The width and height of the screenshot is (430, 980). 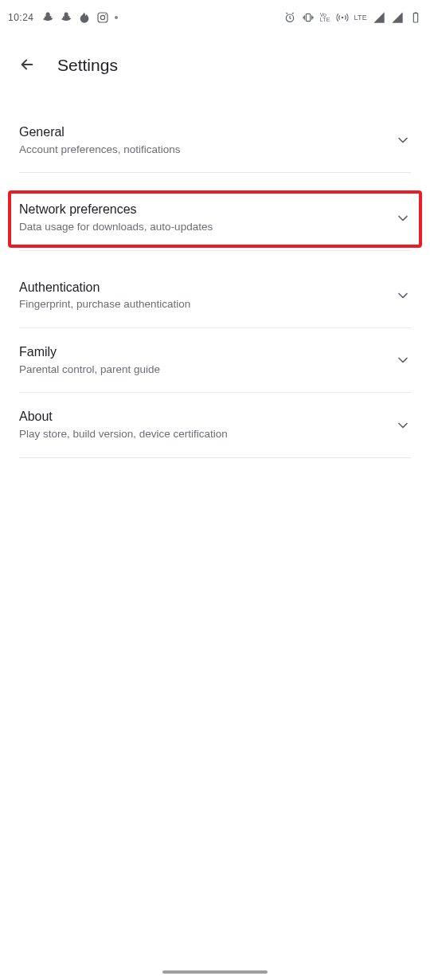 What do you see at coordinates (103, 18) in the screenshot?
I see `instagram-icon` at bounding box center [103, 18].